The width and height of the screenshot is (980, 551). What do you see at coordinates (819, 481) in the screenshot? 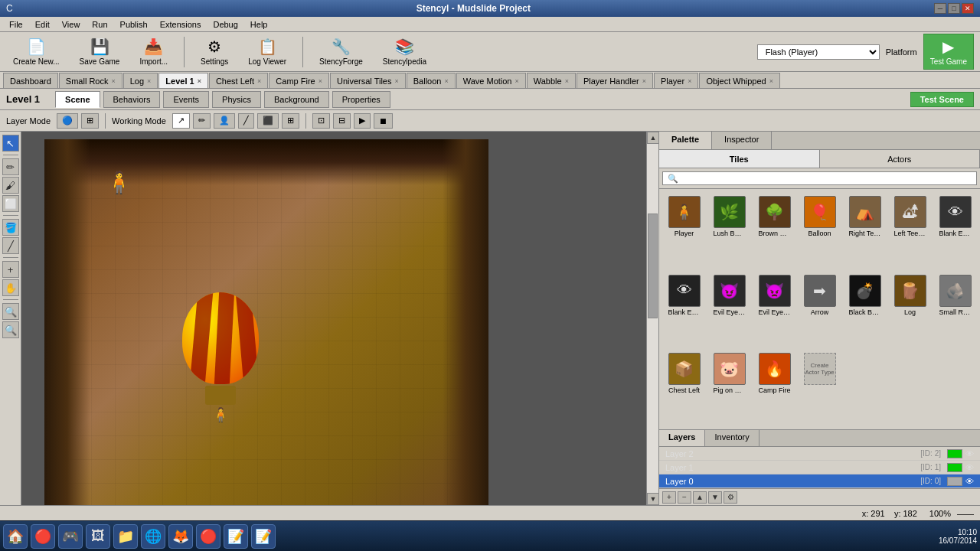
I see `layer-0: Layer 0 [ID: 0] 👁` at bounding box center [819, 481].